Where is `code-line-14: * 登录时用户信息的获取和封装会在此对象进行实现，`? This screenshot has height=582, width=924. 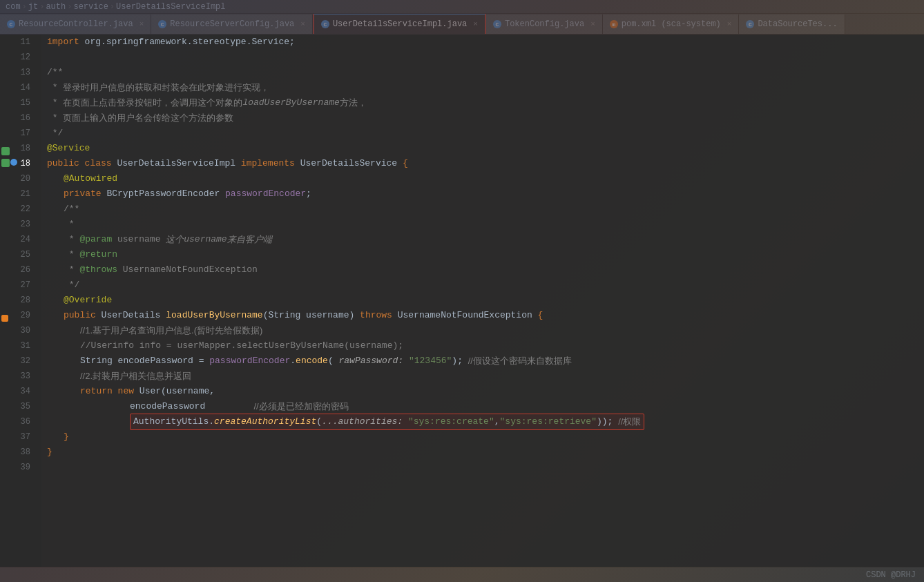 code-line-14: * 登录时用户信息的获取和封装会在此对象进行实现， is located at coordinates (483, 88).